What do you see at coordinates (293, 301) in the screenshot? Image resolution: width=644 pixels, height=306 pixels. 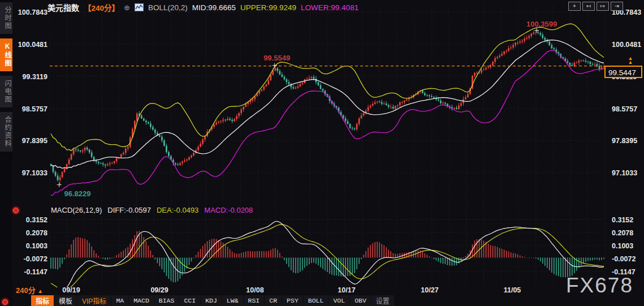 I see `toolbar-tab-11: PSY` at bounding box center [293, 301].